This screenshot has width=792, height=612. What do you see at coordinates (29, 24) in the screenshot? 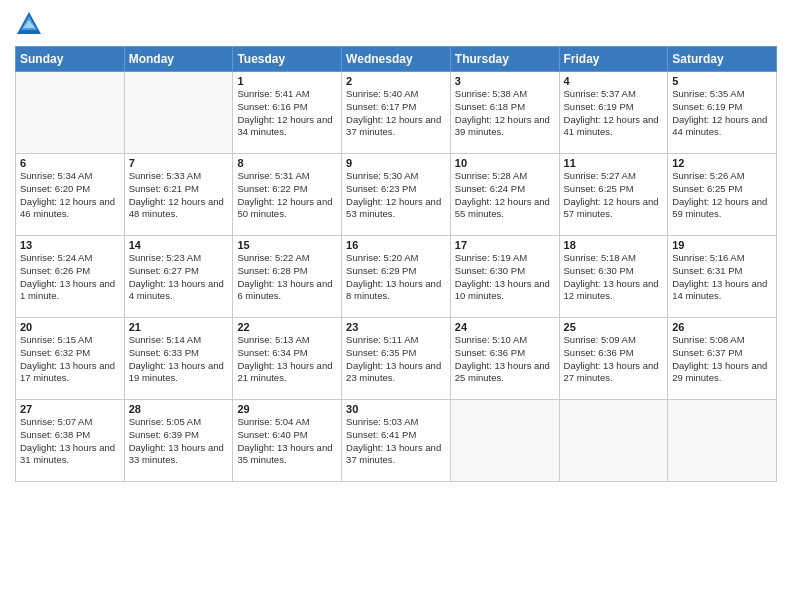
I see `logo-icon` at bounding box center [29, 24].